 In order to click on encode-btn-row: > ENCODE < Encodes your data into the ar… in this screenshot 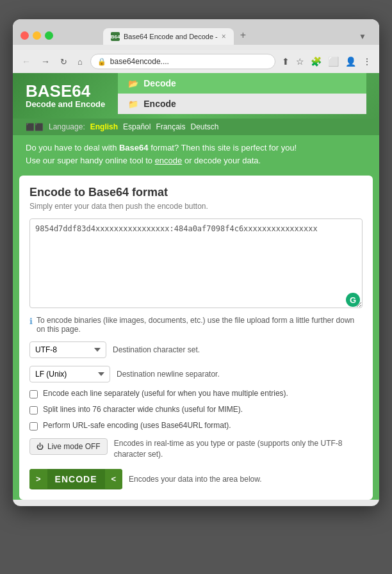, I will do `click(196, 479)`.